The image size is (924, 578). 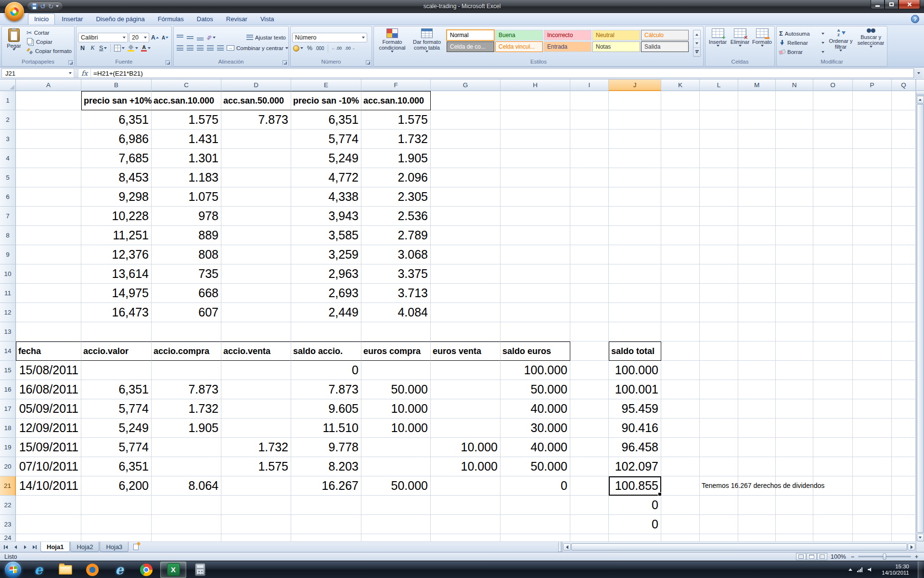 I want to click on cell-P14, so click(x=872, y=351).